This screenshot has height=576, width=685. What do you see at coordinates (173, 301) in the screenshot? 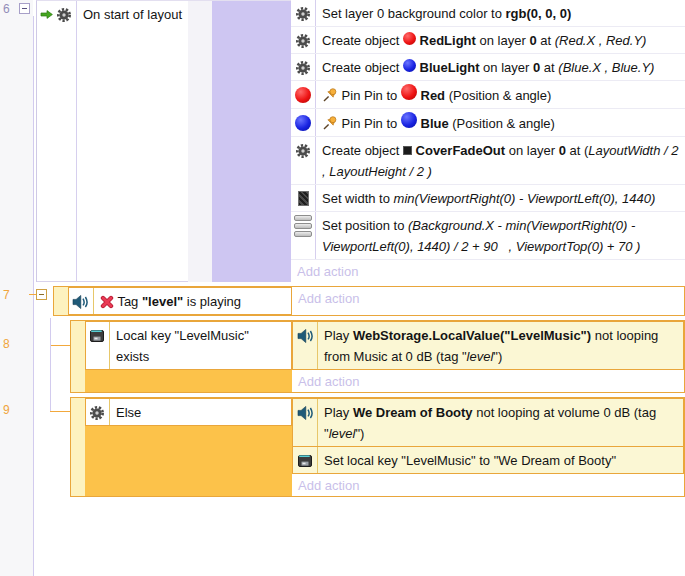
I see `condition-column: Tag "level" is playing` at bounding box center [173, 301].